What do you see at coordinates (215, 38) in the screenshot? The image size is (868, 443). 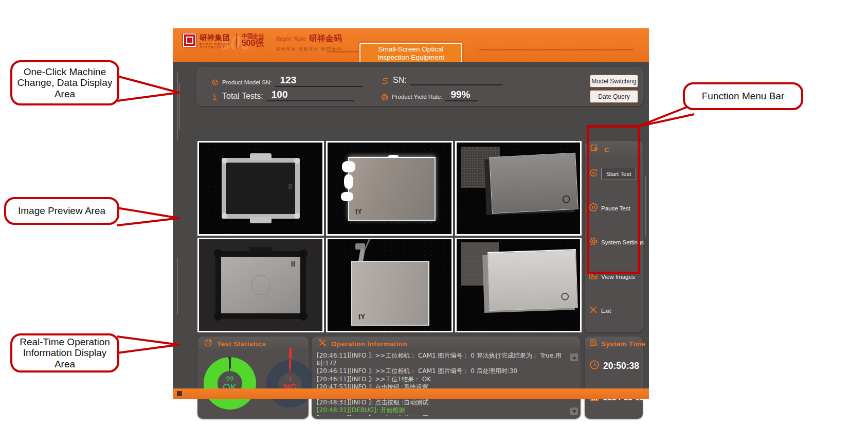 I see `logo-group-name: 研祥集团` at bounding box center [215, 38].